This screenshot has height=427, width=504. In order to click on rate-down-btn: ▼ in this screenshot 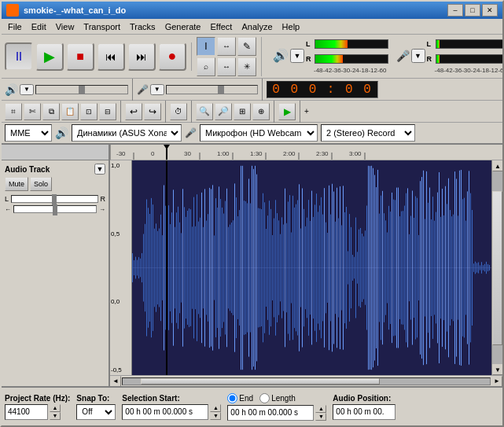, I will do `click(55, 416)`.